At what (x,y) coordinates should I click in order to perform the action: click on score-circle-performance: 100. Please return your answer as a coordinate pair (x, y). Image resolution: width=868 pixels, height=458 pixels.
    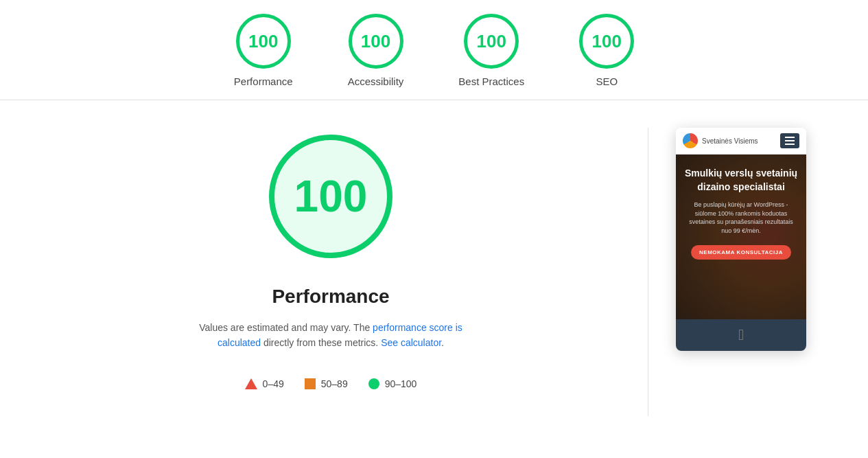
    Looking at the image, I should click on (263, 41).